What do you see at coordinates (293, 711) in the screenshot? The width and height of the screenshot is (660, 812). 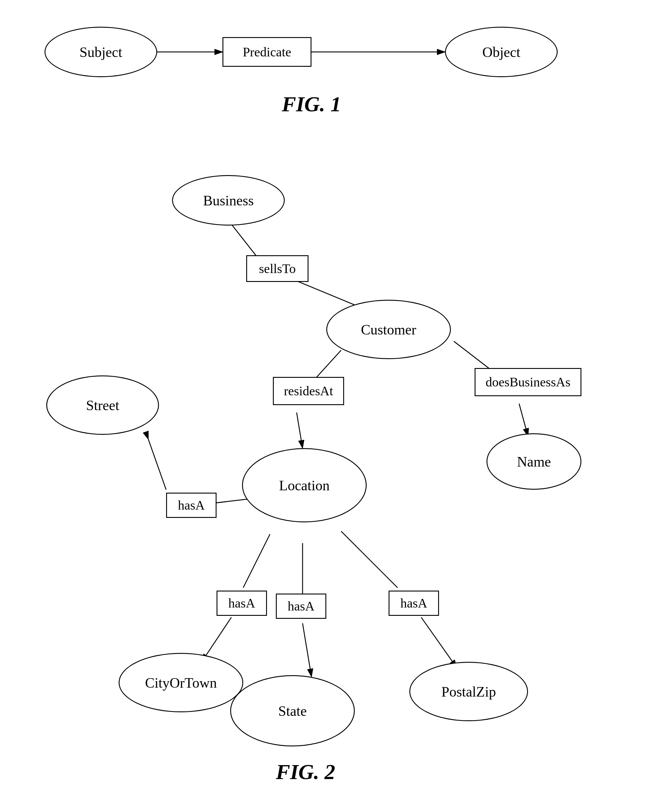 I see `state-label: State` at bounding box center [293, 711].